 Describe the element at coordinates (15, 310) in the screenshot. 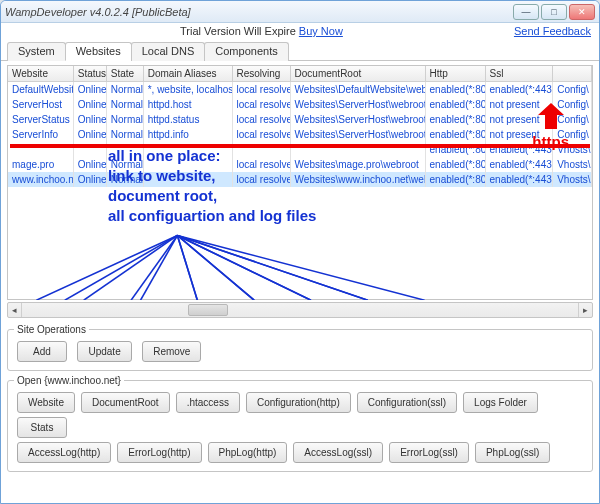

I see `scroll-left-icon: ◂` at that location.